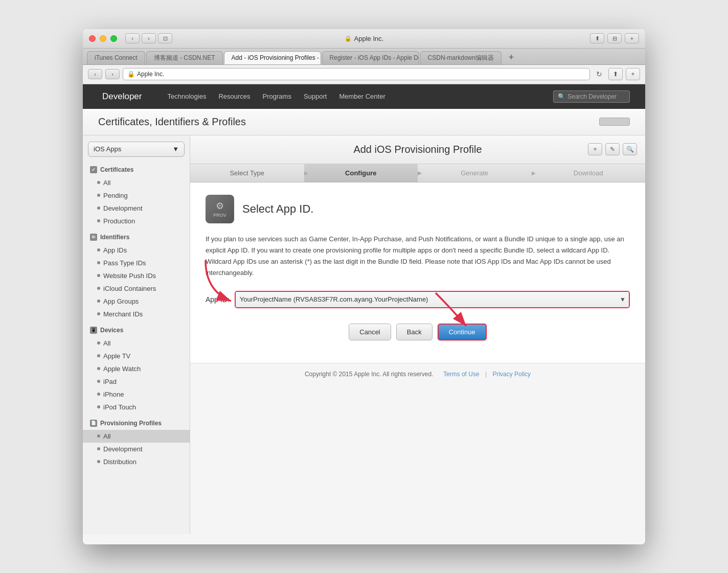 The height and width of the screenshot is (573, 728). What do you see at coordinates (103, 39) in the screenshot?
I see `minimize-button` at bounding box center [103, 39].